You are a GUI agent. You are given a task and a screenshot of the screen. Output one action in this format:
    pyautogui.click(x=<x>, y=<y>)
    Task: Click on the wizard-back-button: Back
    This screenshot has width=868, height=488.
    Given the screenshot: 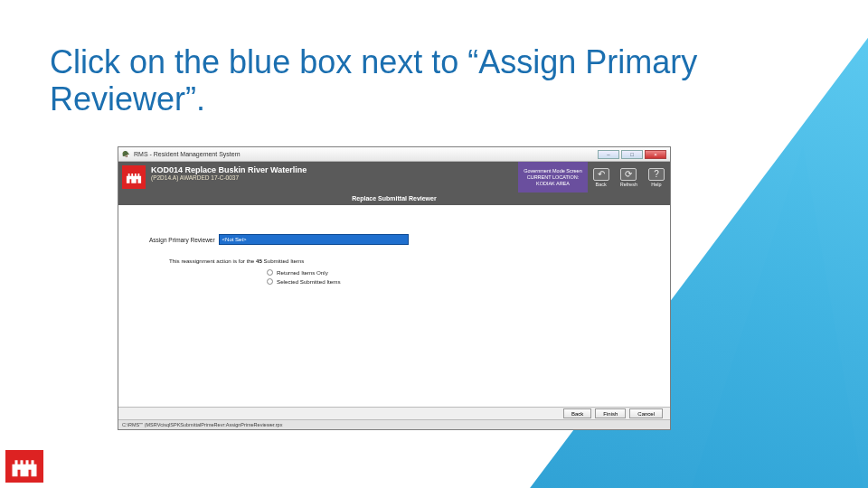 What is the action you would take?
    pyautogui.click(x=577, y=414)
    